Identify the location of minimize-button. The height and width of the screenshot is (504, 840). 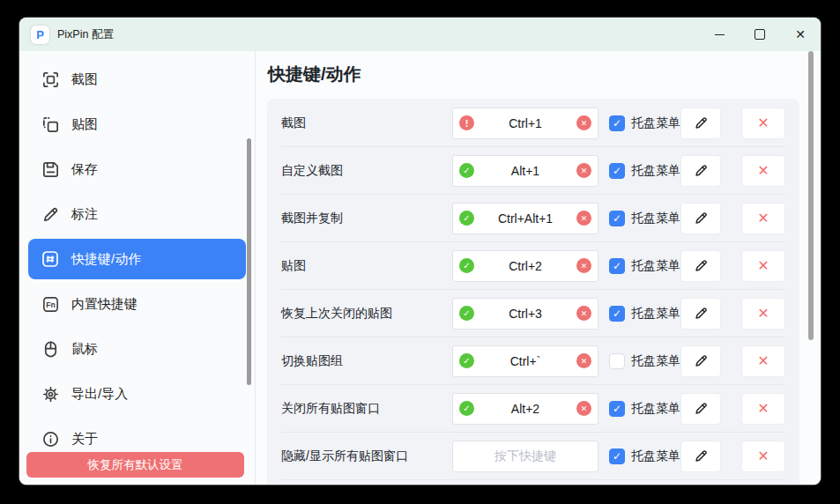
(719, 34).